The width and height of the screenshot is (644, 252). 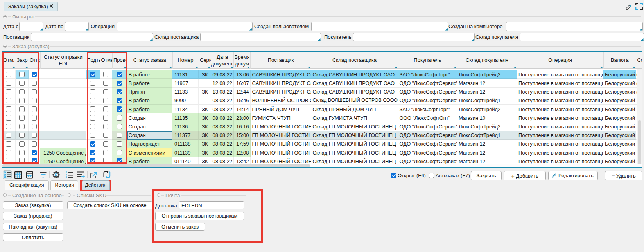 I want to click on svg-text: 3, so click(x=66, y=178).